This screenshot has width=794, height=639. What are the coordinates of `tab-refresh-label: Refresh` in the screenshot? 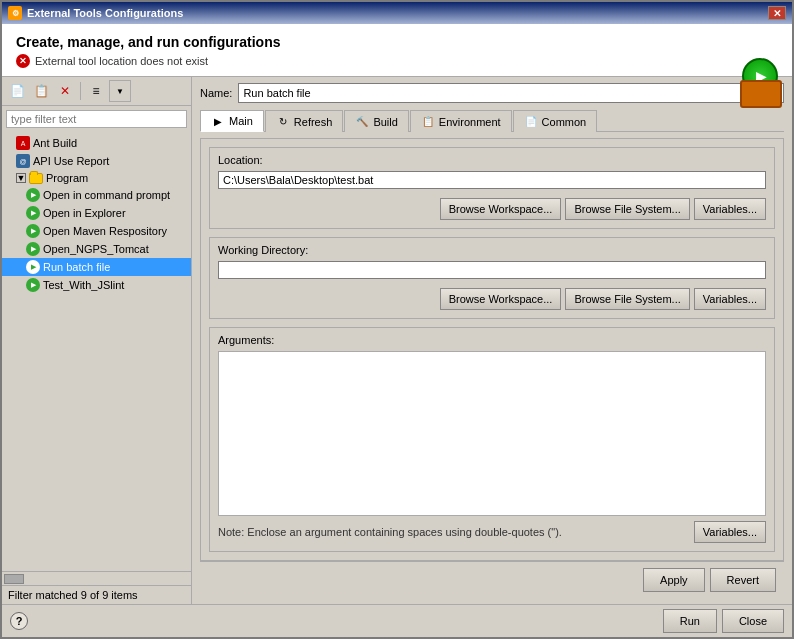 It's located at (314, 122).